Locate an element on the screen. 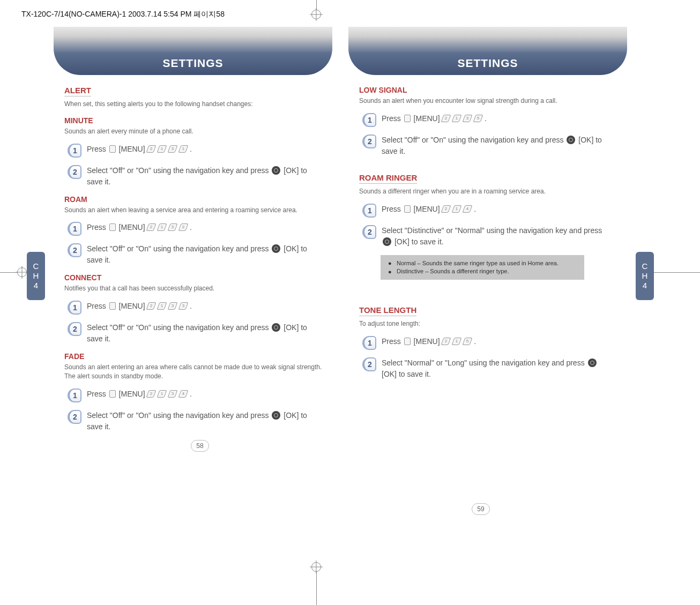 Image resolution: width=700 pixels, height=605 pixels. tab-h: H is located at coordinates (36, 276).